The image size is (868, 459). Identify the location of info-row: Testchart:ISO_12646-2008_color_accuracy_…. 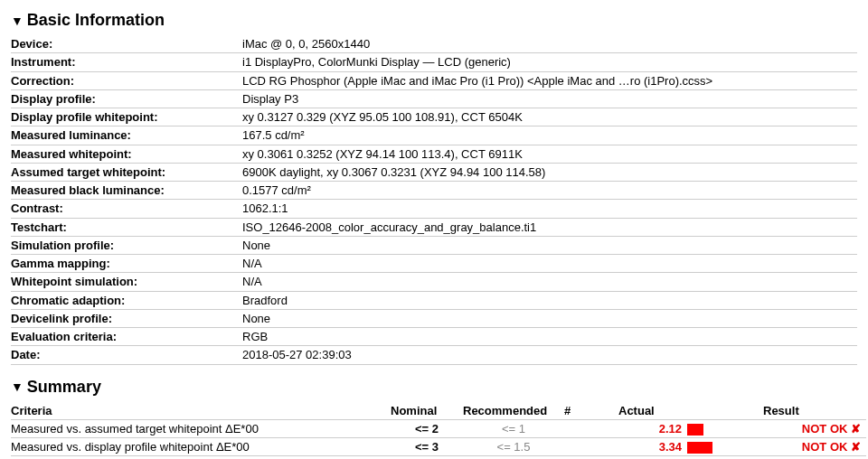
(434, 227).